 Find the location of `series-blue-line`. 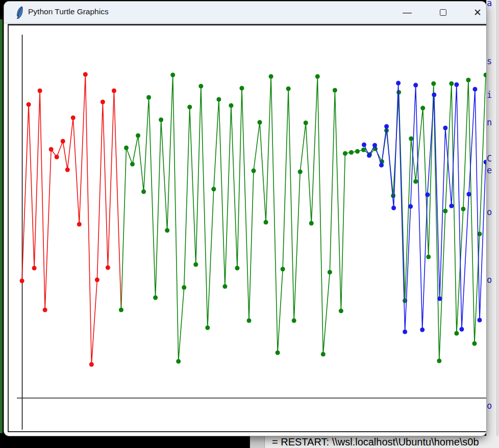

series-blue-line is located at coordinates (425, 207).